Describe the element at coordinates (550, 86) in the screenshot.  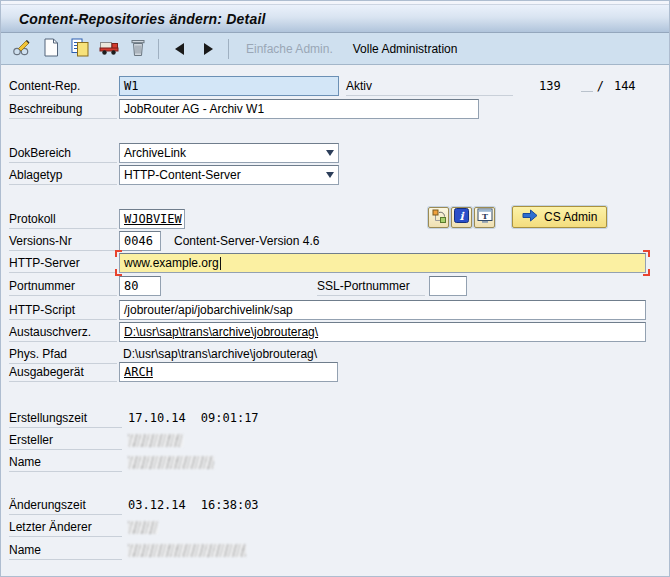
I see `count-current: 139` at that location.